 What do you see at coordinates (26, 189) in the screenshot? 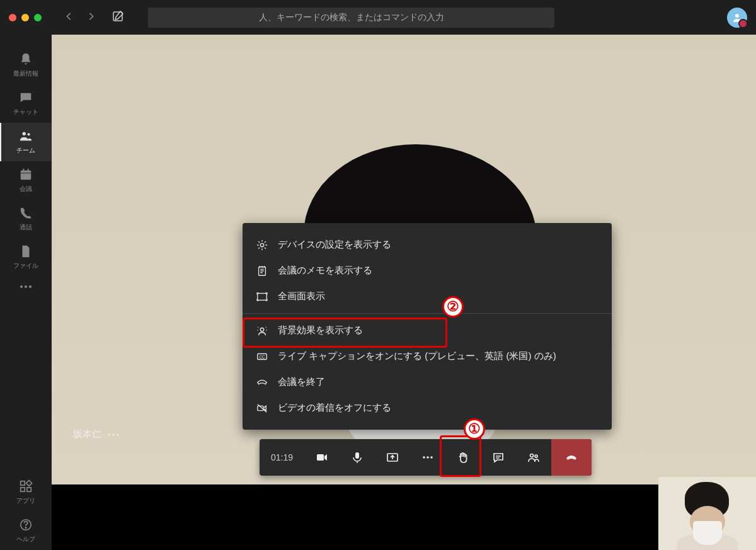
I see `sidebar-label: 会議` at bounding box center [26, 189].